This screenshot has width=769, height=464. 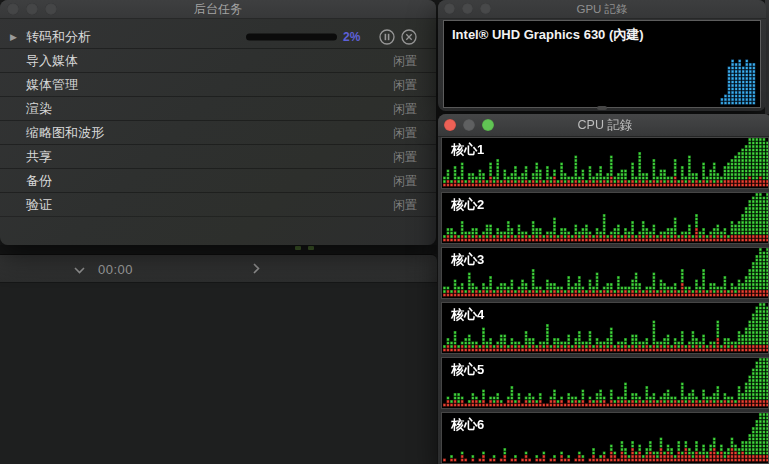 What do you see at coordinates (605, 218) in the screenshot?
I see `core-panel-2: 核心2` at bounding box center [605, 218].